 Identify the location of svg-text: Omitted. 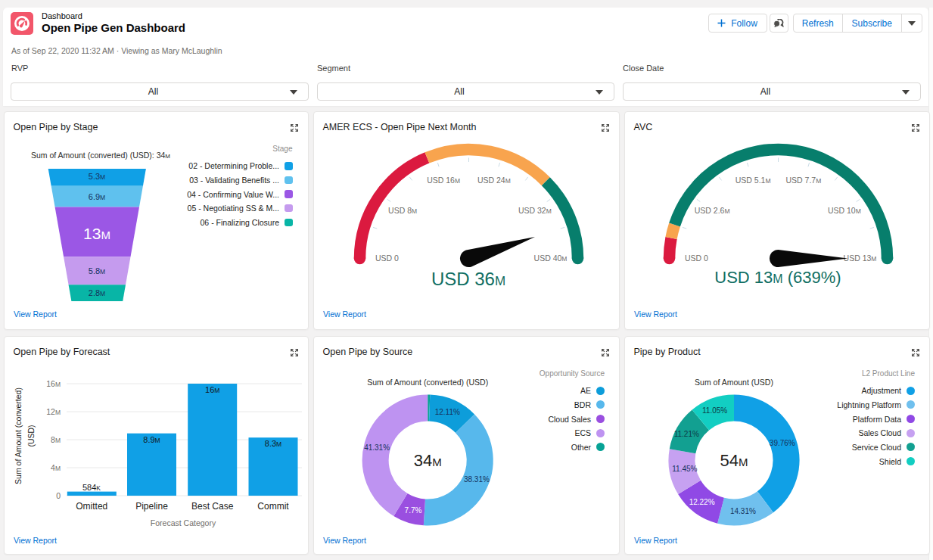
(92, 506).